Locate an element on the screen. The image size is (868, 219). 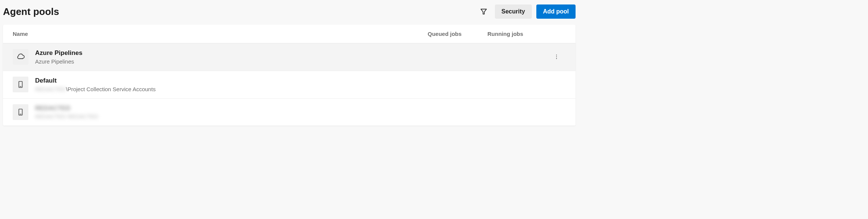
row-actions is located at coordinates (557, 57).